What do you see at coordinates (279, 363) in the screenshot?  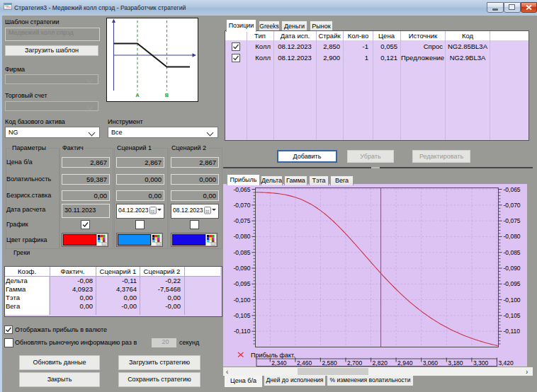 I see `svg-text: 2,340` at bounding box center [279, 363].